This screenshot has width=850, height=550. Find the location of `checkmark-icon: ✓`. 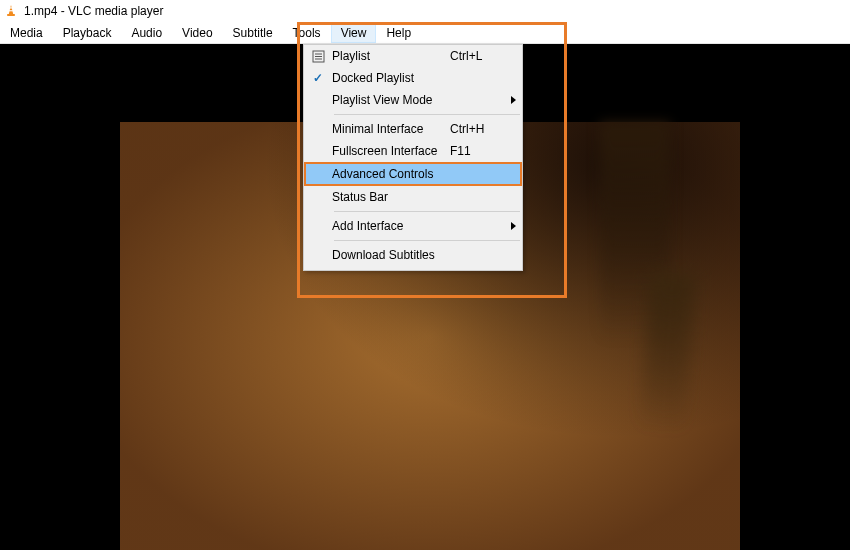

checkmark-icon: ✓ is located at coordinates (318, 78).